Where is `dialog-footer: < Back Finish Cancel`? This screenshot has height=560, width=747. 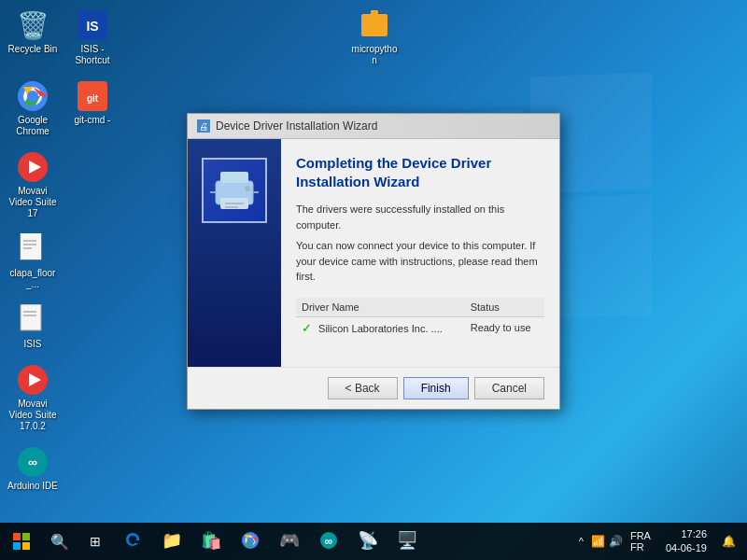
dialog-footer: < Back Finish Cancel is located at coordinates (374, 388).